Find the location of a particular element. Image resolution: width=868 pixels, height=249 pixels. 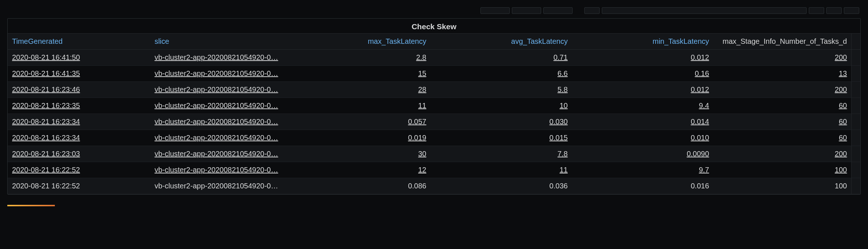

cell-timegenerated: 2020-08-21 16:41:50 is located at coordinates (79, 58).